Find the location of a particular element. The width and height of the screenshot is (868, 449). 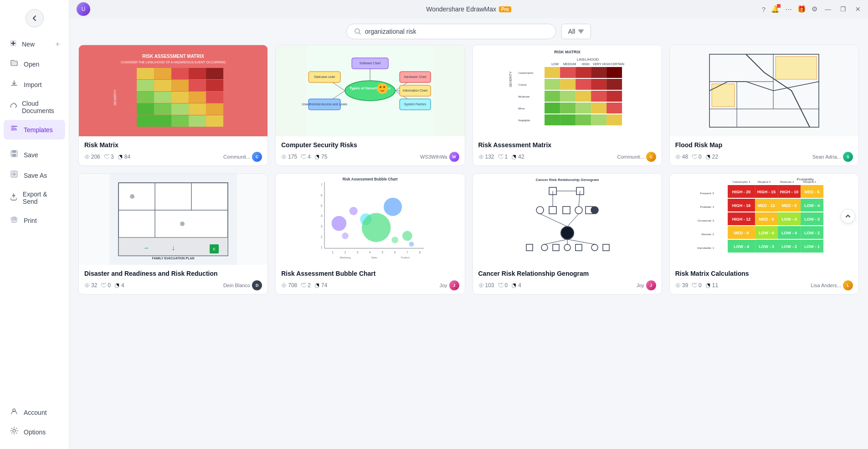

maximize-button: ❐ is located at coordinates (843, 9).